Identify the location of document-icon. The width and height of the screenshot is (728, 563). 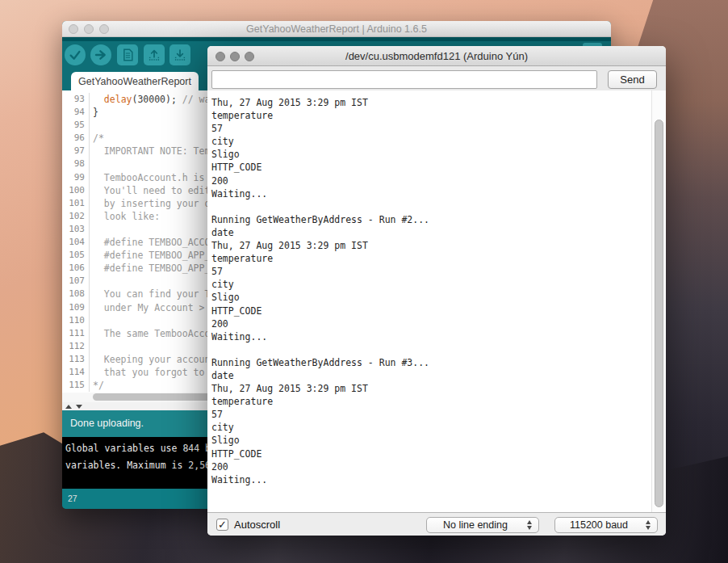
(128, 55).